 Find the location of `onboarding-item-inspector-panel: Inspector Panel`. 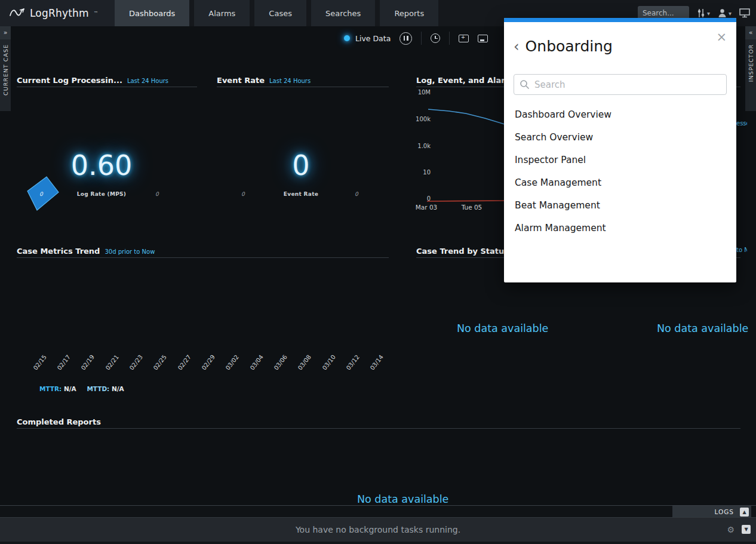

onboarding-item-inspector-panel: Inspector Panel is located at coordinates (620, 160).